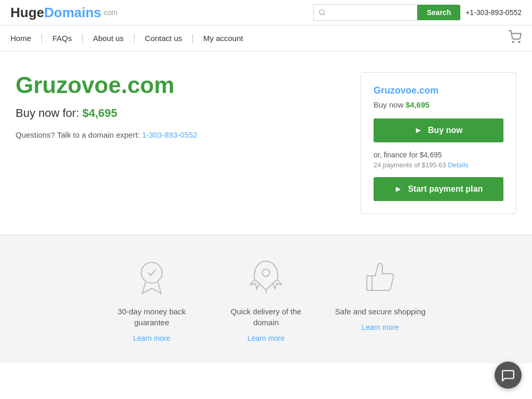  What do you see at coordinates (380, 277) in the screenshot?
I see `thumbsup-icon` at bounding box center [380, 277].